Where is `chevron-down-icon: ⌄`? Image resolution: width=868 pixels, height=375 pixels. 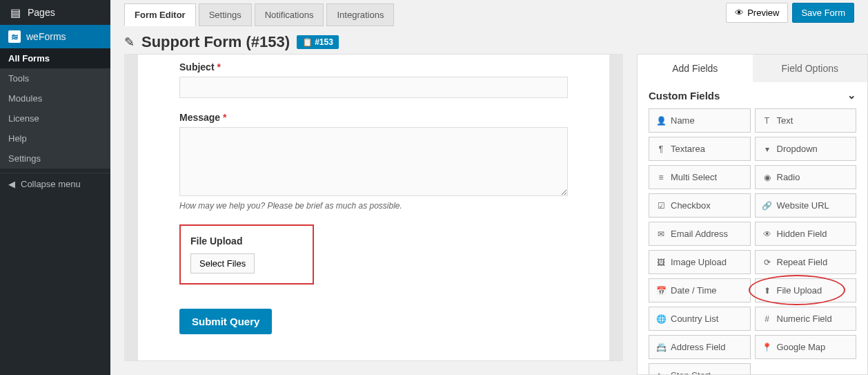
chevron-down-icon: ⌄ is located at coordinates (851, 95).